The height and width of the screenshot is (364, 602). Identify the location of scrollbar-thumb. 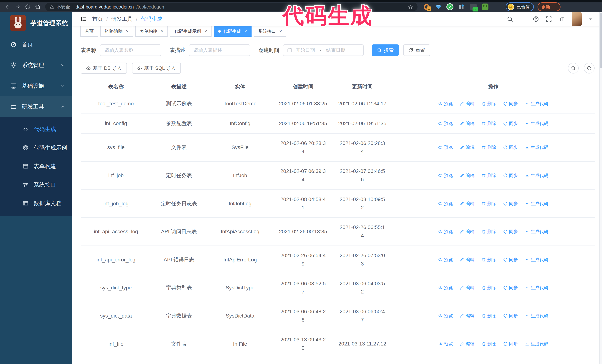
(601, 41).